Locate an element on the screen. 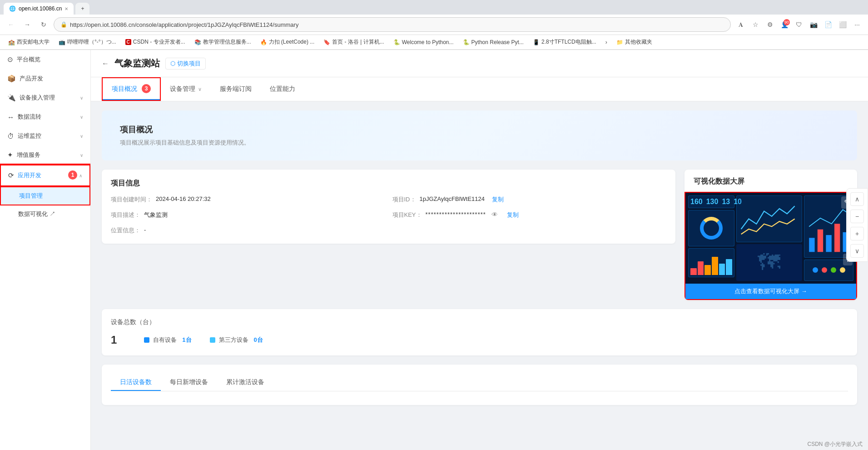 The image size is (868, 450). device-type-own-label: 自有设备 is located at coordinates (165, 340).